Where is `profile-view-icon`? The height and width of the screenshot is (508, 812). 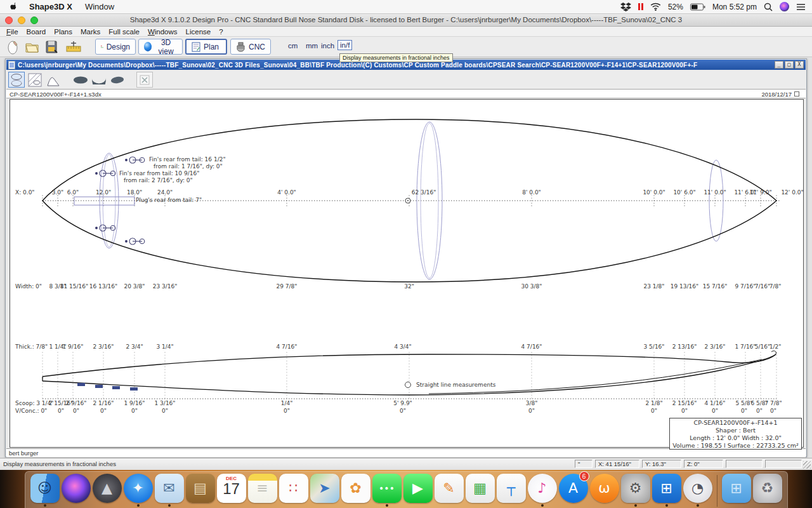
profile-view-icon is located at coordinates (53, 80).